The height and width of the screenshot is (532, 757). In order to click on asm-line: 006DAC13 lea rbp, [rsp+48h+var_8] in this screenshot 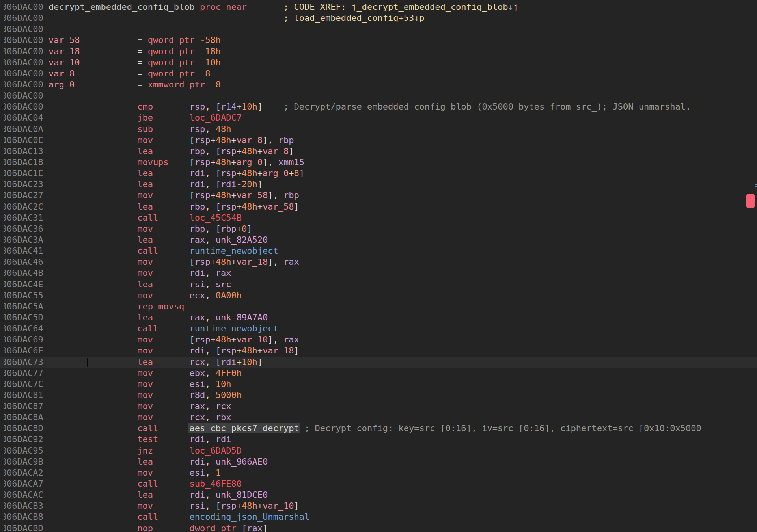, I will do `click(378, 151)`.